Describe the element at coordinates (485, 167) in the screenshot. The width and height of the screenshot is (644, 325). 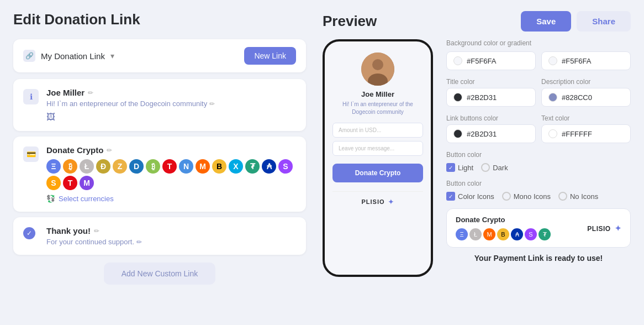
I see `dark-unchecked-icon` at that location.